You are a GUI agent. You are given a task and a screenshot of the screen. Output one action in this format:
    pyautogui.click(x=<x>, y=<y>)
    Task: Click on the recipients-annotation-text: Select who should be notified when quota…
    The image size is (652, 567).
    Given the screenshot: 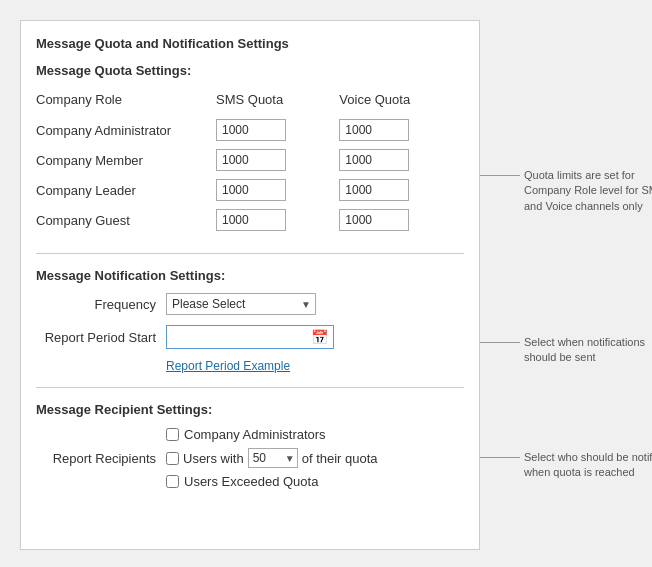 What is the action you would take?
    pyautogui.click(x=586, y=466)
    